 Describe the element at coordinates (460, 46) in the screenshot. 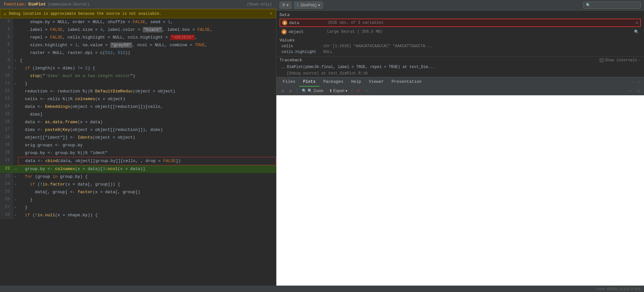

I see `value-row-cells: cells chr [1:2638] "AAACATACAACCAC" "AAA…` at that location.